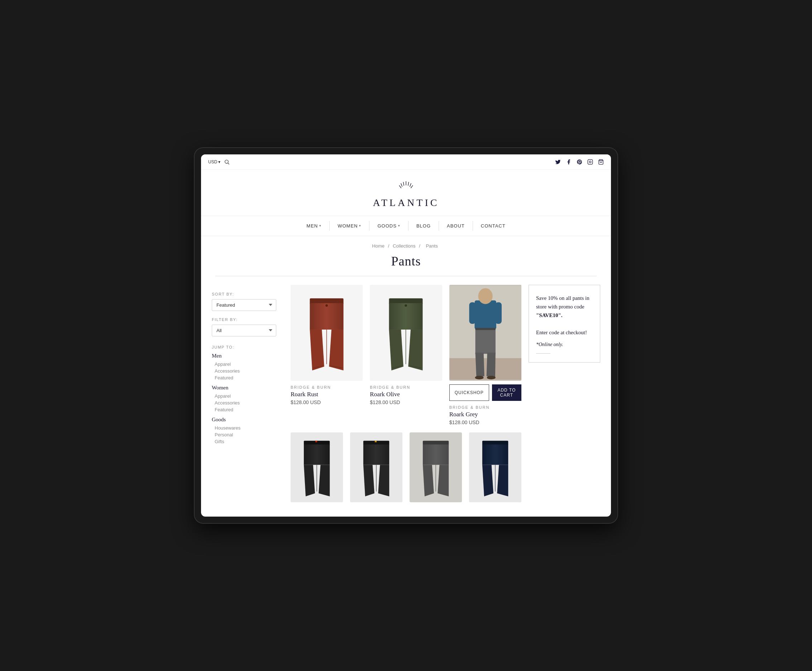 The image size is (812, 671). Describe the element at coordinates (327, 355) in the screenshot. I see `product-card-1: BRIDGE & BURN Roark Rust $128.00 USD` at that location.